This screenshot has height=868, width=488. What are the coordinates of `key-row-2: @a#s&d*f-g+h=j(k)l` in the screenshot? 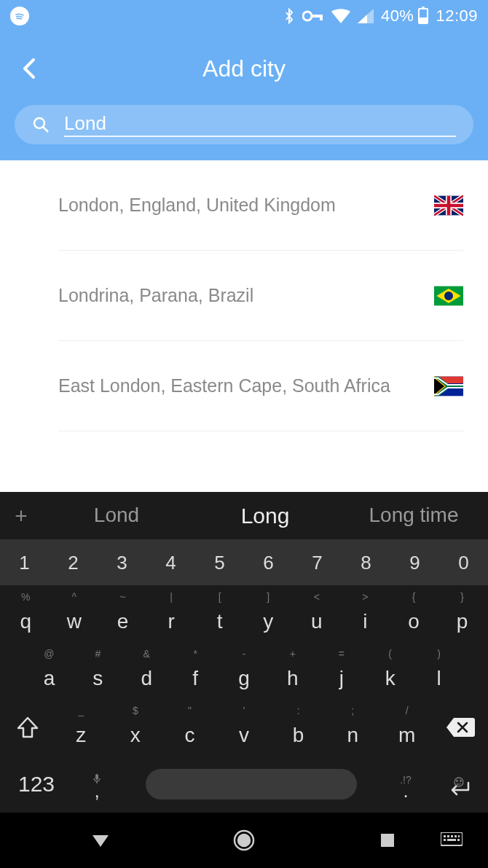 It's located at (244, 670).